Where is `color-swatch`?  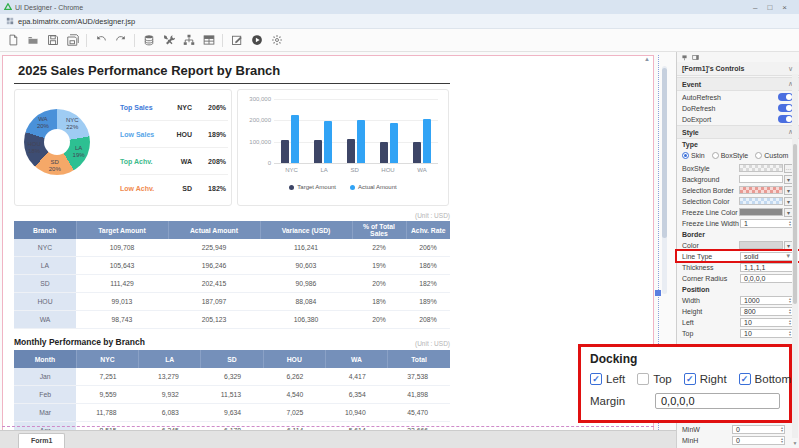
color-swatch is located at coordinates (761, 245).